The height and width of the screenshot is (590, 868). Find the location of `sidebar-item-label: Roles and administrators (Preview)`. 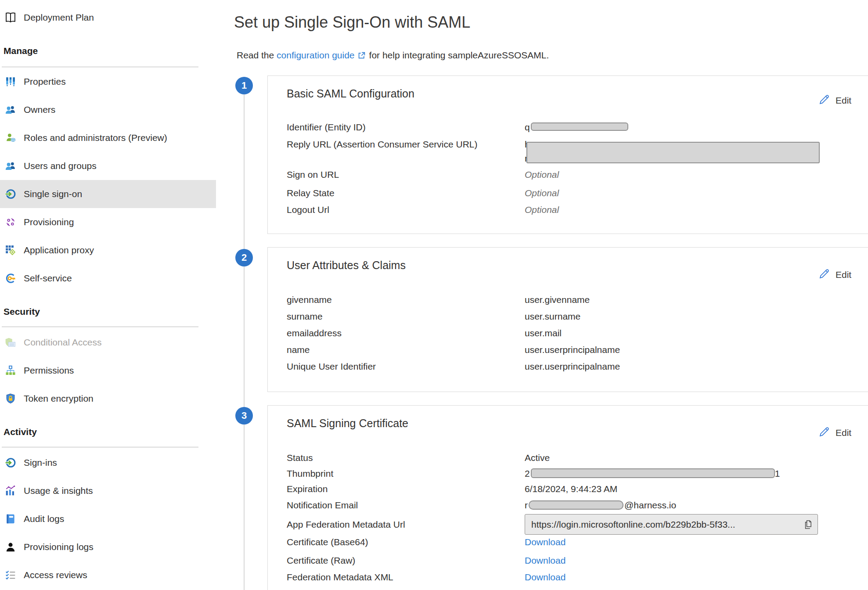

sidebar-item-label: Roles and administrators (Preview) is located at coordinates (96, 138).